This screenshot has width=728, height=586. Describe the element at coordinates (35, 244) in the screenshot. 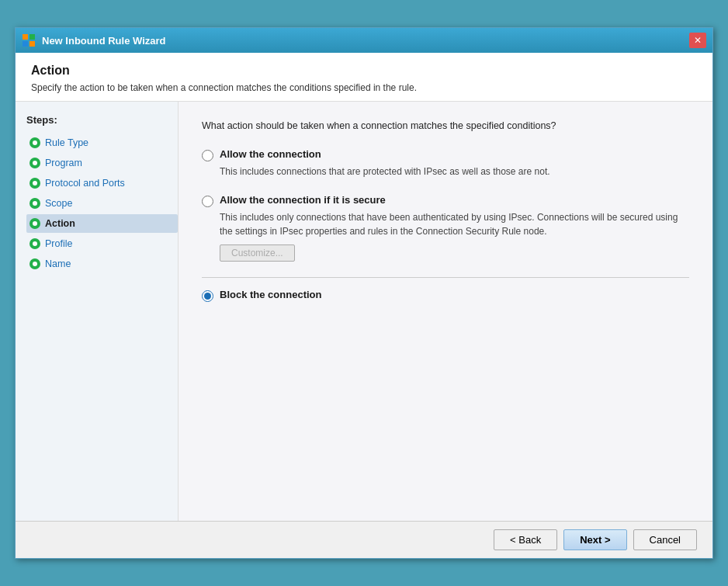

I see `step-dot-profile` at that location.